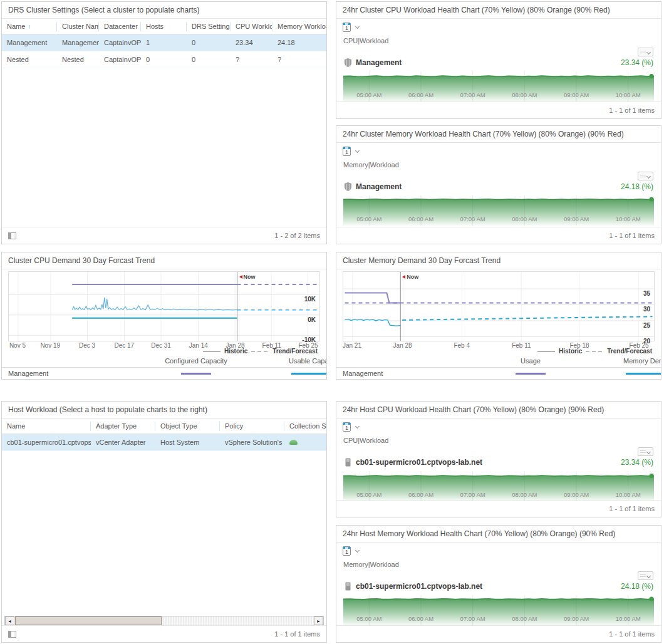 Image resolution: width=664 pixels, height=644 pixels. Describe the element at coordinates (299, 26) in the screenshot. I see `column-header: Memory Workload %` at that location.